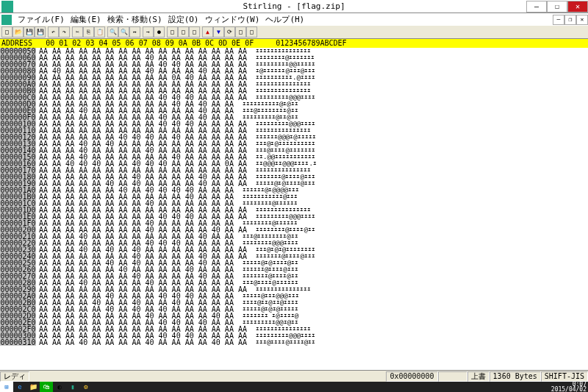 The image size is (588, 392). I want to click on status-encoding: SHIFT-JIS, so click(564, 377).